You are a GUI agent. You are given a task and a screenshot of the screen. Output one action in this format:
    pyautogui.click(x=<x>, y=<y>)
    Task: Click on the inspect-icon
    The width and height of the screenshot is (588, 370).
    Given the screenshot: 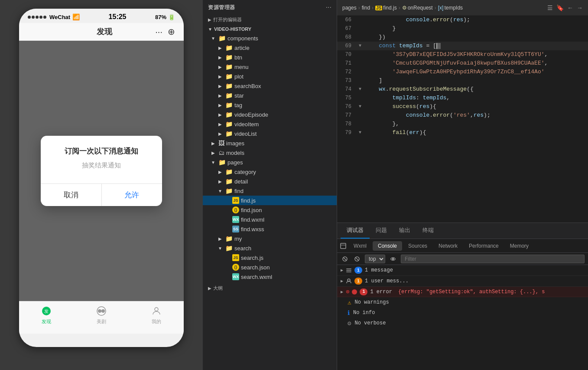 What is the action you would take?
    pyautogui.click(x=343, y=246)
    